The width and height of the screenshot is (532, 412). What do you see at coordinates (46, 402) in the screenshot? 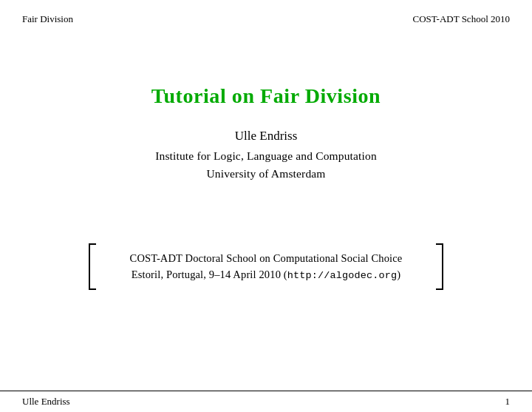
I see `footer-author: Ulle Endriss` at bounding box center [46, 402].